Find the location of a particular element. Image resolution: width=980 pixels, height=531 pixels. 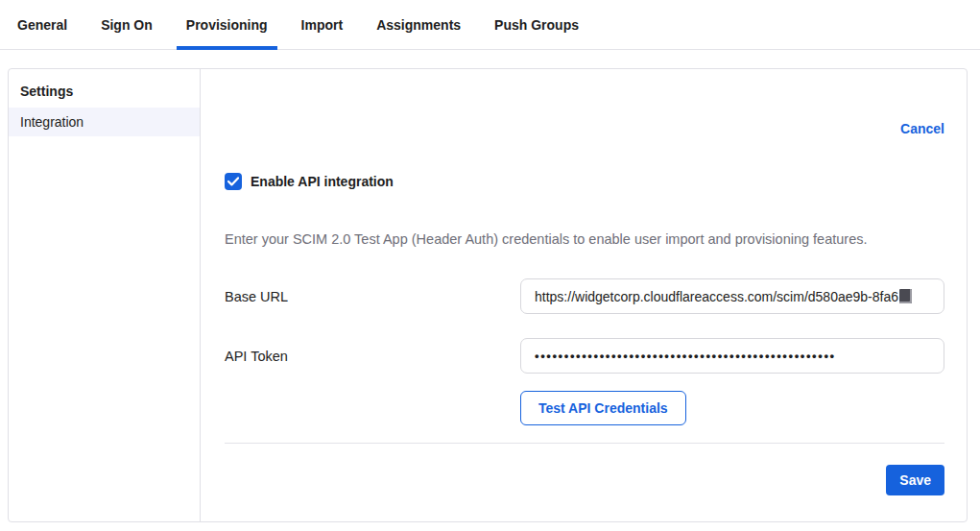

sidebar-item-integration: Integration is located at coordinates (104, 122).